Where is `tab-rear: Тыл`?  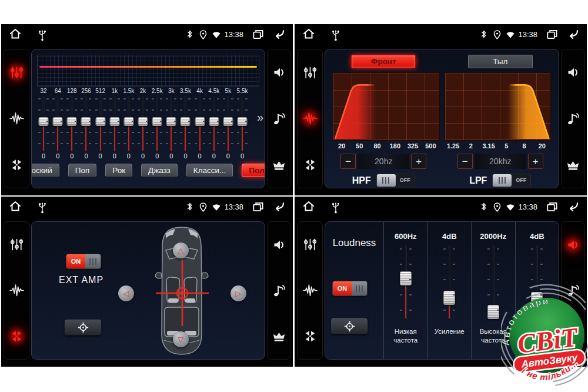 tab-rear: Тыл is located at coordinates (500, 61).